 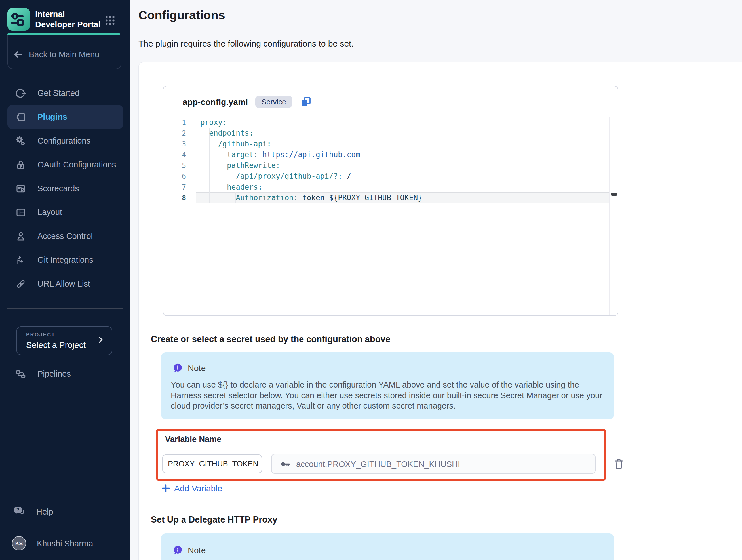 What do you see at coordinates (390, 160) in the screenshot?
I see `code-lines: 1proxy:2 endpoints:3 /github-api:4 targe…` at bounding box center [390, 160].